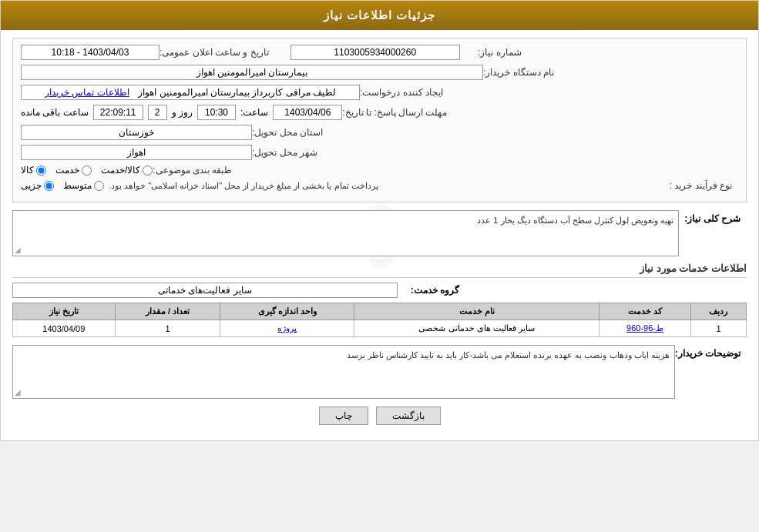 Image resolution: width=759 pixels, height=532 pixels. I want to click on row-need-number: شماره نیاز: 1103005934000260 تاریخ و ساع…, so click(379, 52).